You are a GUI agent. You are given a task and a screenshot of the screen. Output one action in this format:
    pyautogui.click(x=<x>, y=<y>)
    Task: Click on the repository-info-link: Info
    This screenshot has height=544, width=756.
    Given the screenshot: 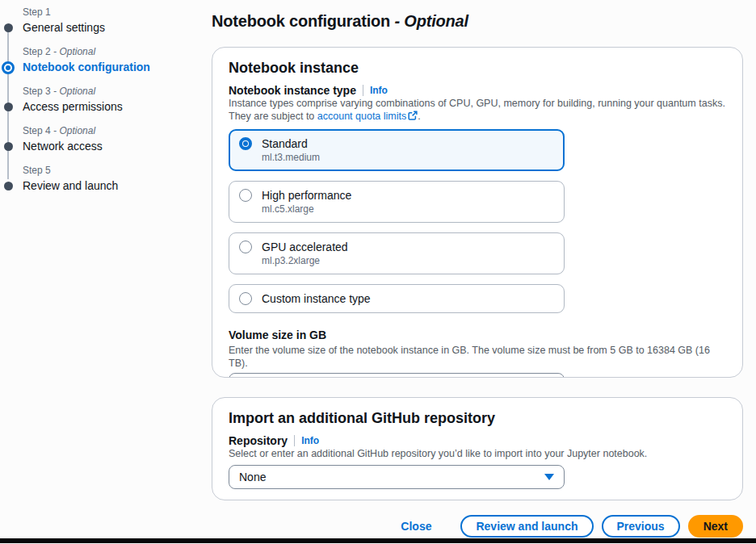 What is the action you would take?
    pyautogui.click(x=310, y=441)
    